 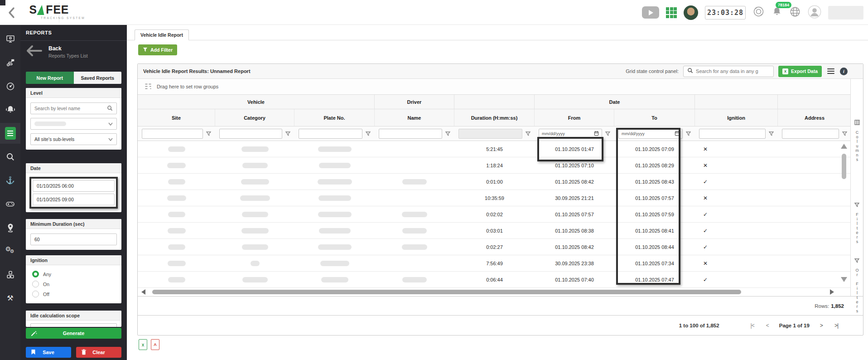 What do you see at coordinates (251, 134) in the screenshot?
I see `category-filter-input` at bounding box center [251, 134].